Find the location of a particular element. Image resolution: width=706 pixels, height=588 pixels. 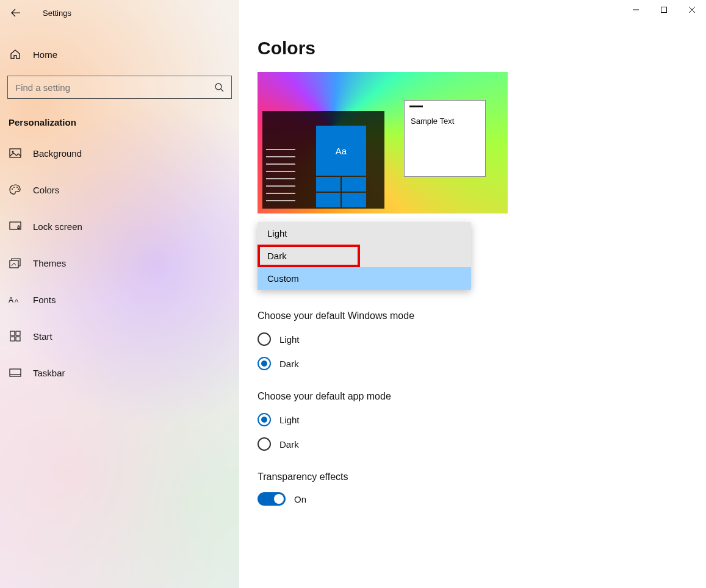

app-mode-heading: Choose your default app mode is located at coordinates (482, 396).